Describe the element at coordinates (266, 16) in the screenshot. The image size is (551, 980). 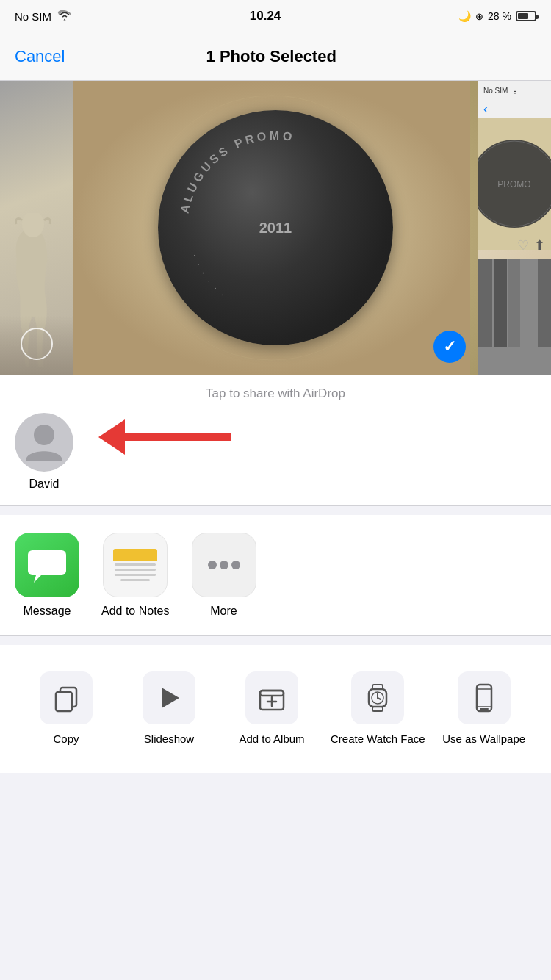
I see `status-time: 10.24` at that location.